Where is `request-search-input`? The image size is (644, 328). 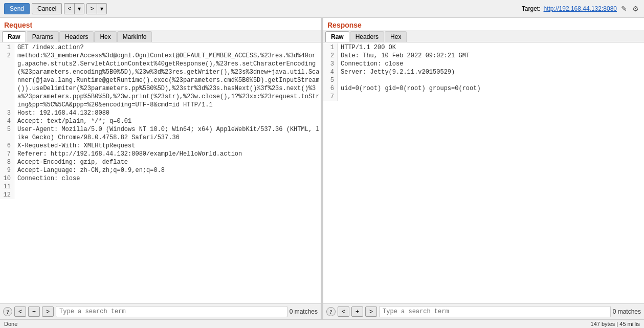 request-search-input is located at coordinates (172, 312).